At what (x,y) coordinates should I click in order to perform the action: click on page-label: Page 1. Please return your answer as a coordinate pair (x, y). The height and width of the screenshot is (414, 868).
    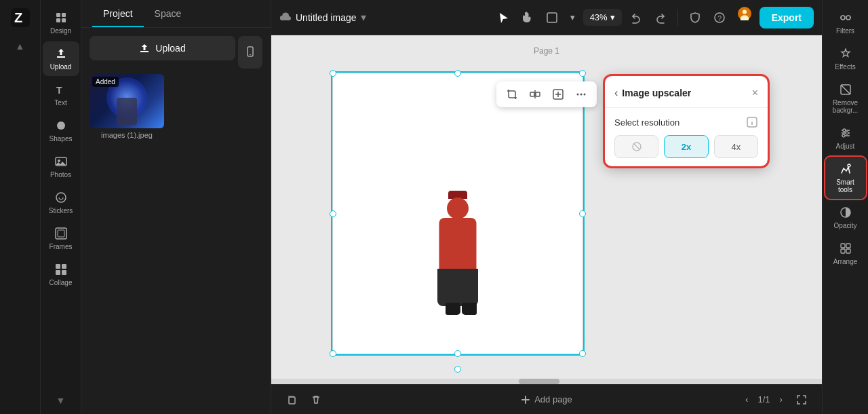
    Looking at the image, I should click on (547, 51).